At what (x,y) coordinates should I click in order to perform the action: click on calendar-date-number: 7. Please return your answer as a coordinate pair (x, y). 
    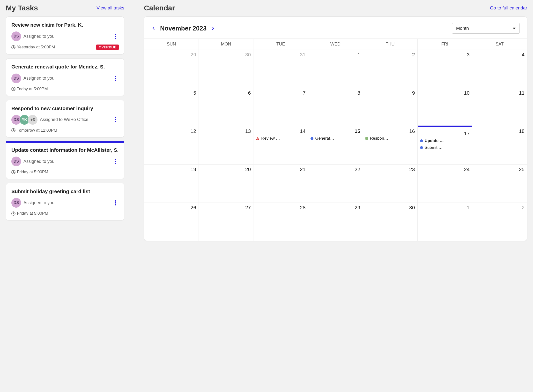
    Looking at the image, I should click on (281, 93).